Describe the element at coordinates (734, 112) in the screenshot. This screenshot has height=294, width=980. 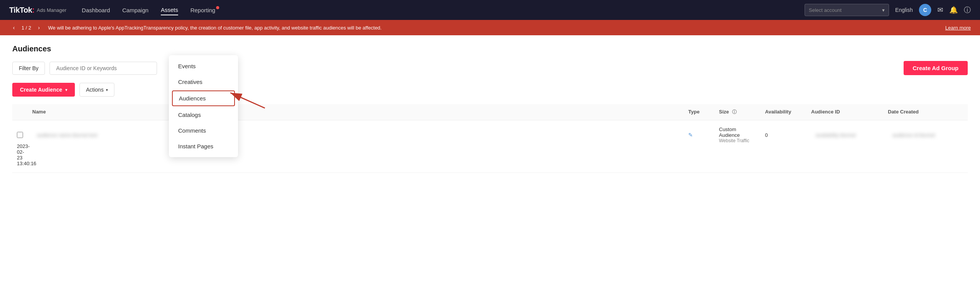
I see `size-help-icon: ⓘ` at that location.